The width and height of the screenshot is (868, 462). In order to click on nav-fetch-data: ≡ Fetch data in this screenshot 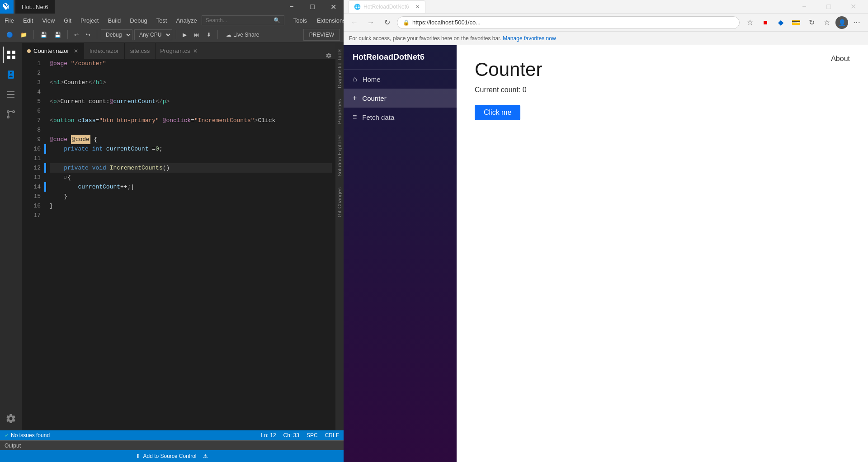, I will do `click(400, 117)`.